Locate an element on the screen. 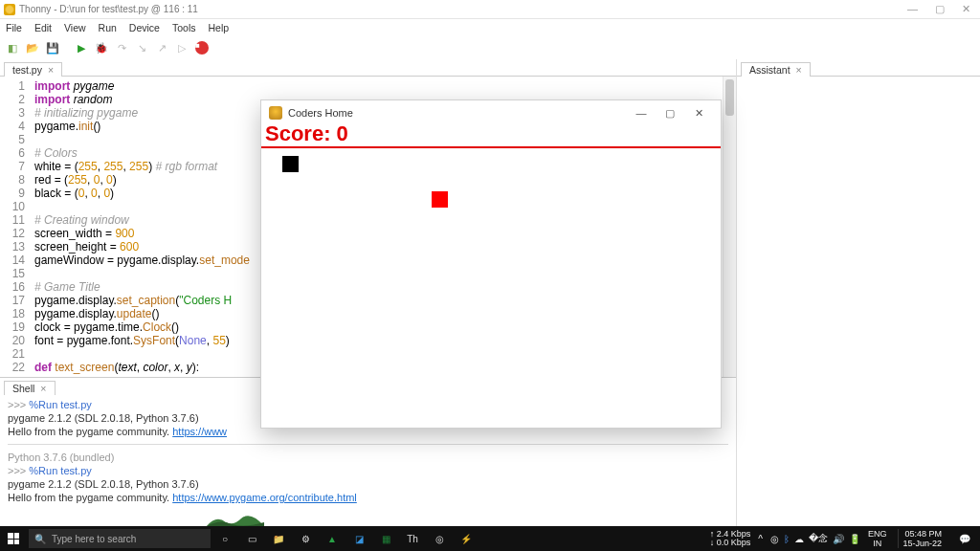 This screenshot has width=980, height=551. stop-button: ■ is located at coordinates (202, 48).